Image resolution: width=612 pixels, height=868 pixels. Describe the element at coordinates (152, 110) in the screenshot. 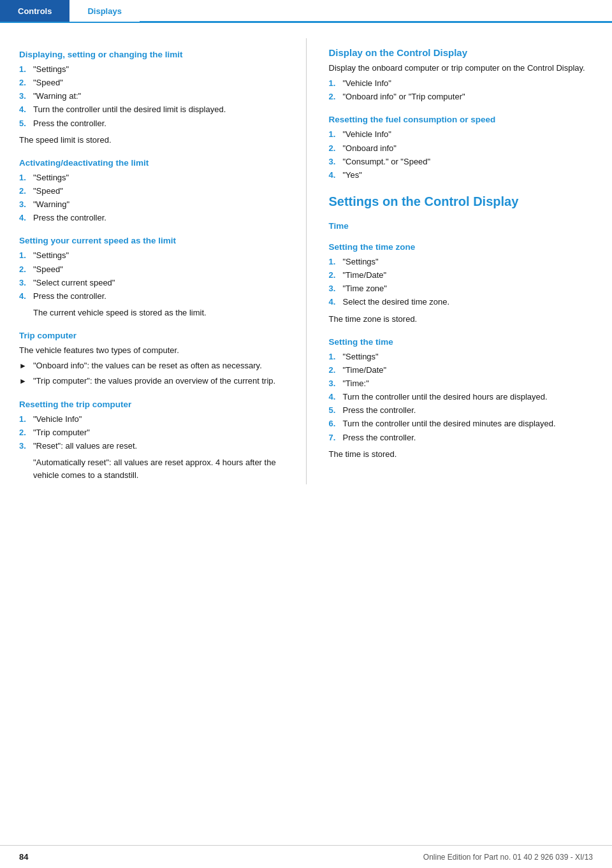

I see `list-item: 4. Turn the controller until the desired…` at that location.